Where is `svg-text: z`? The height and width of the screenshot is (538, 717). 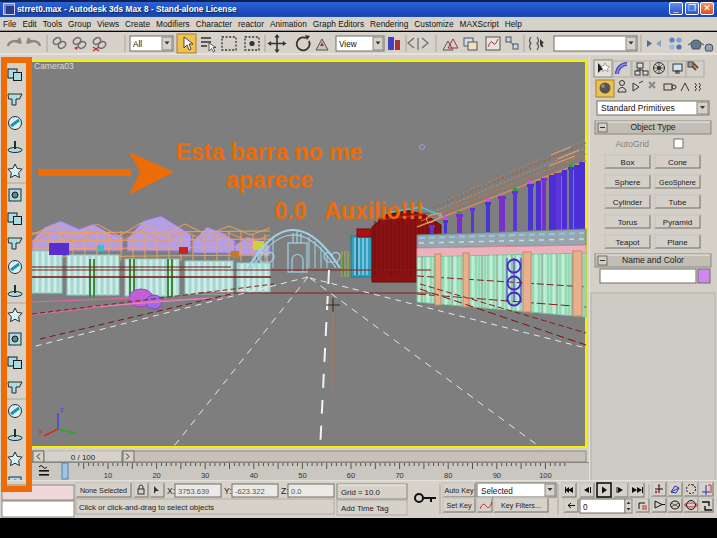
svg-text: z is located at coordinates (62, 410).